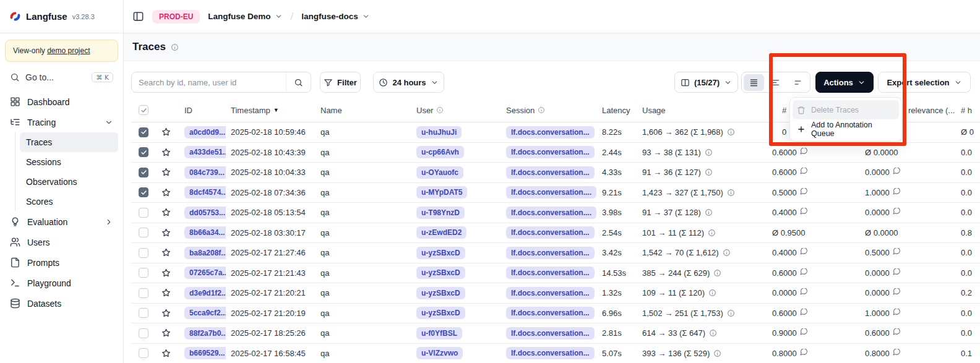 The image size is (980, 363). I want to click on trace-id-badge: 084c739..., so click(205, 173).